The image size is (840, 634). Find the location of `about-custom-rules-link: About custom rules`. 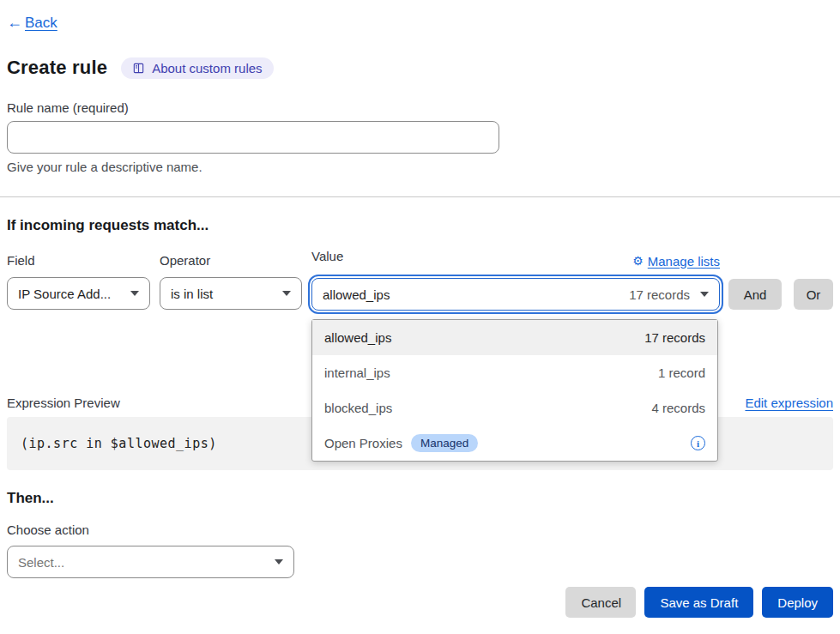

about-custom-rules-link: About custom rules is located at coordinates (197, 69).